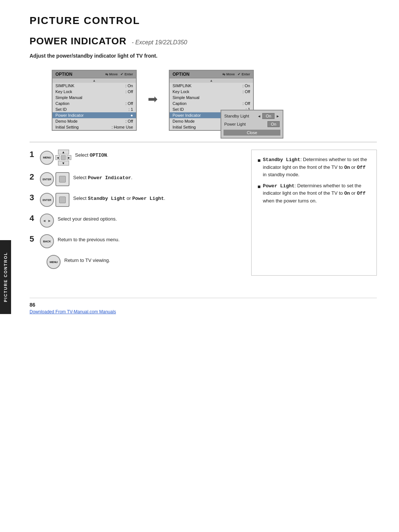  I want to click on step-5-text: Return to the previous menu., so click(89, 240).